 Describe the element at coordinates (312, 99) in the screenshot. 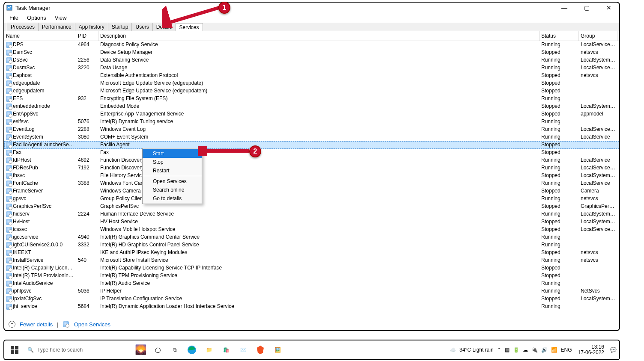

I see `service-row: EFS932Encrypting File System (EFS)Runnin…` at that location.